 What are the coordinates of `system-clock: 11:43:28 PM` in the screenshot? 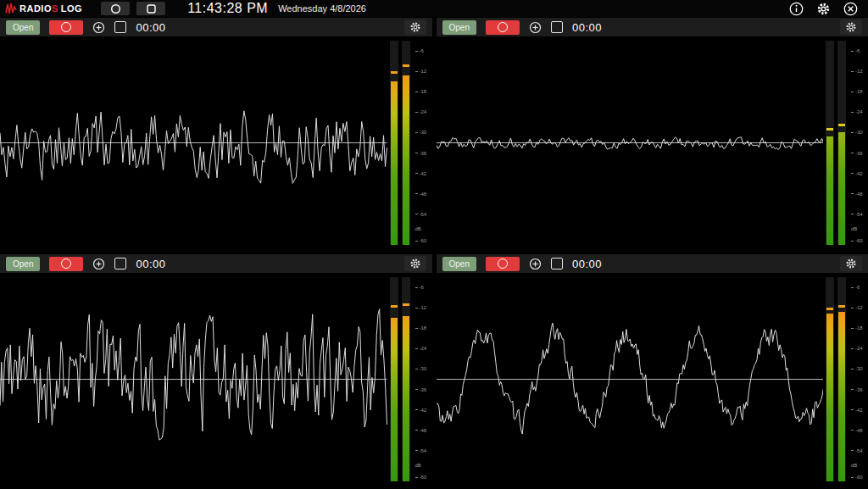 It's located at (227, 8).